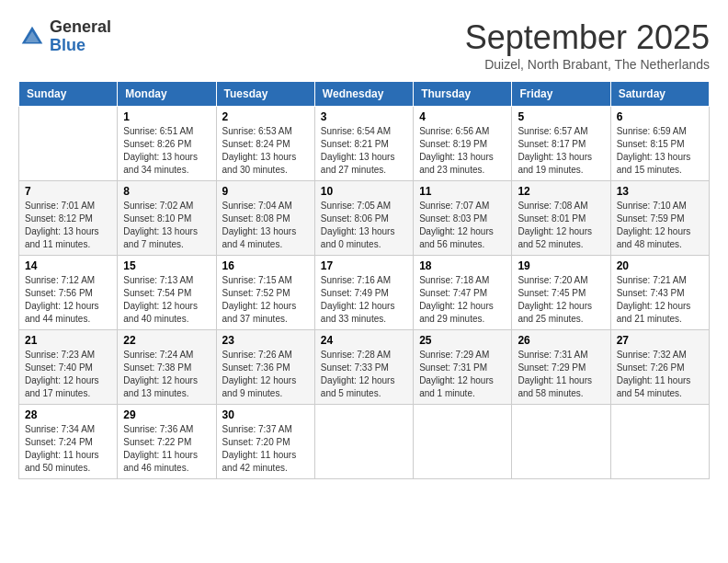  Describe the element at coordinates (660, 94) in the screenshot. I see `weekday-header-saturday: Saturday` at that location.